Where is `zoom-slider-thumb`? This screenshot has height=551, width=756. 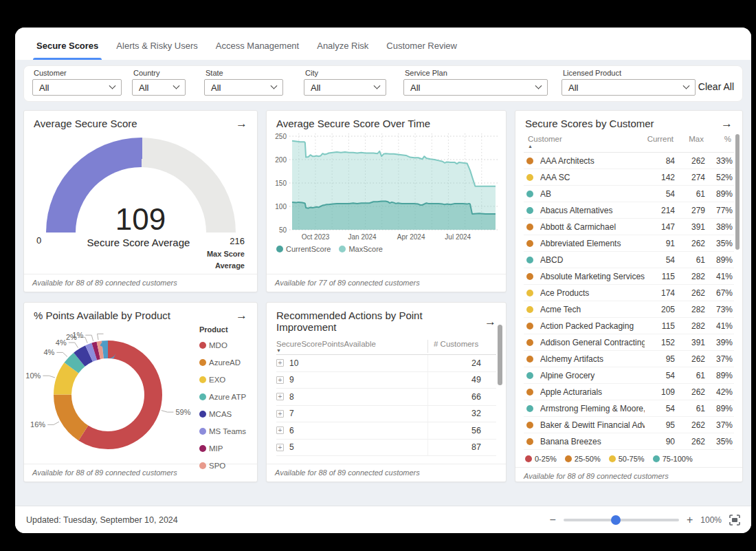 zoom-slider-thumb is located at coordinates (616, 520).